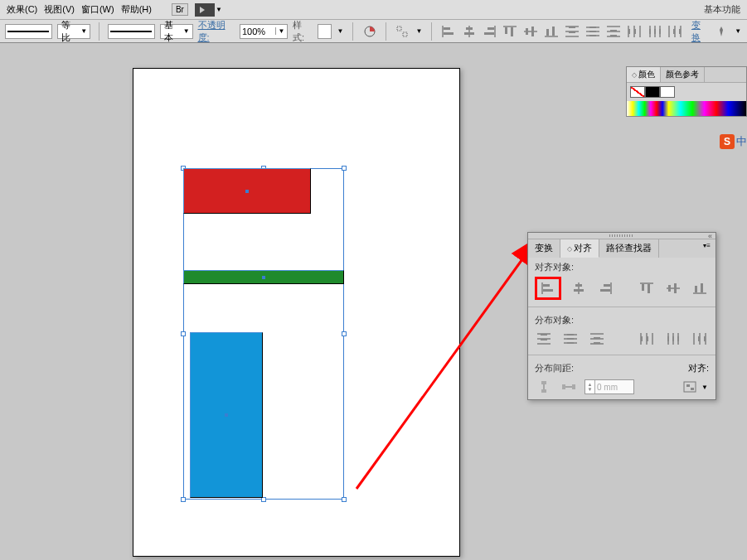 This screenshot has width=747, height=560. Describe the element at coordinates (247, 191) in the screenshot. I see `center-red` at that location.